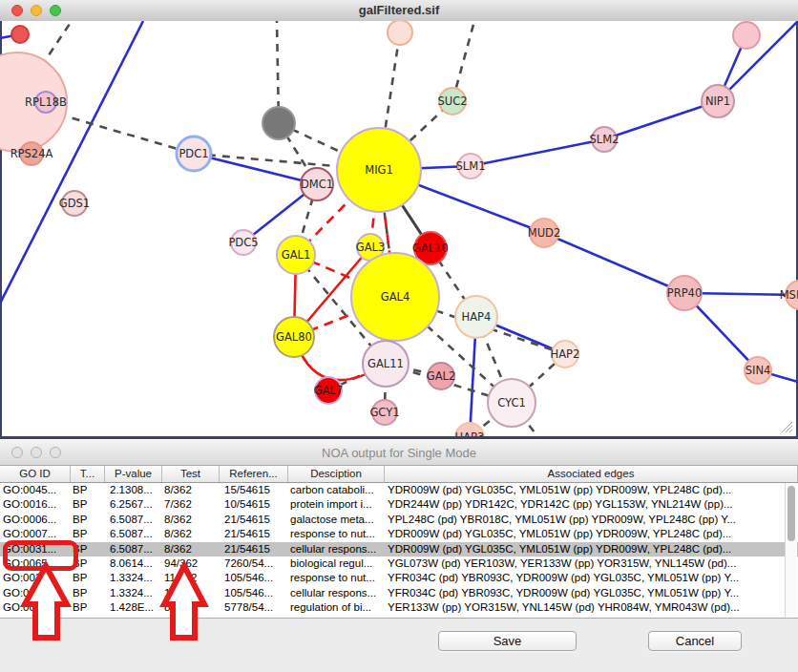 This screenshot has width=798, height=672. What do you see at coordinates (399, 11) in the screenshot?
I see `main-window-titlebar: galFiltered.sif` at bounding box center [399, 11].